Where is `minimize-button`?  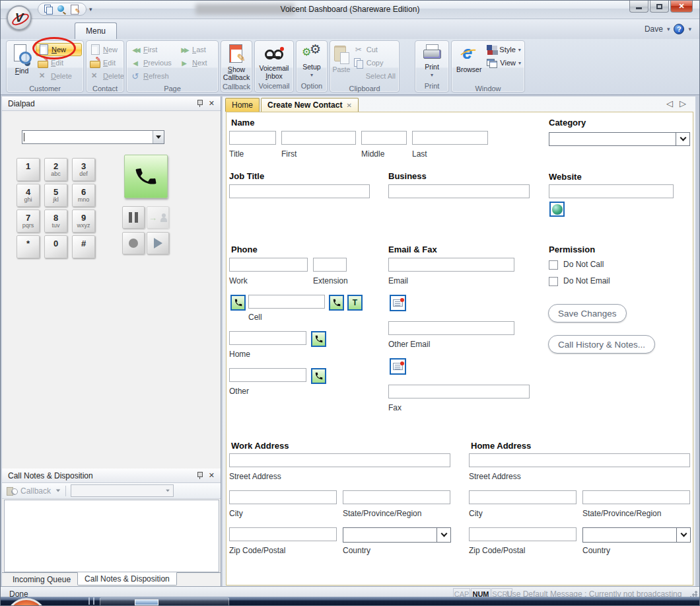
minimize-button is located at coordinates (639, 7).